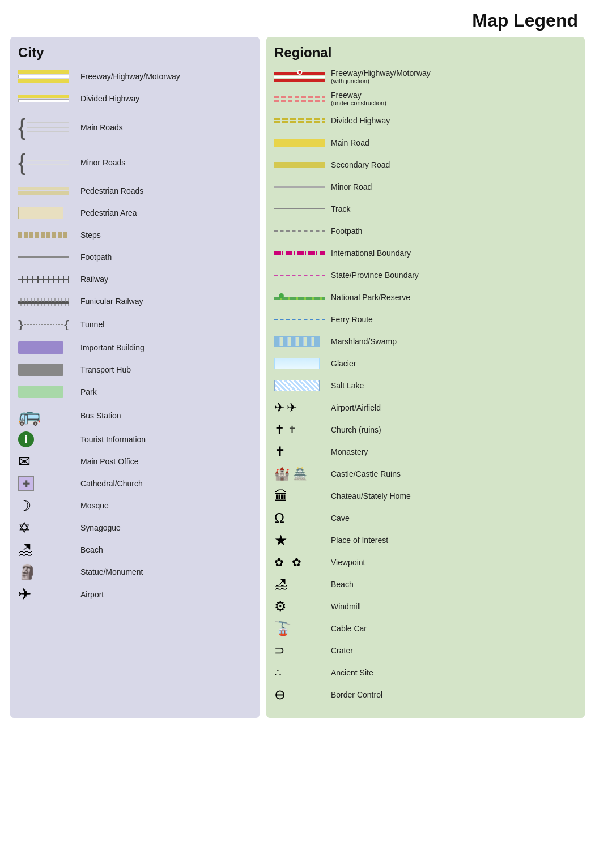 Image resolution: width=595 pixels, height=868 pixels. Describe the element at coordinates (135, 370) in the screenshot. I see `list-item: Transport Hub` at that location.